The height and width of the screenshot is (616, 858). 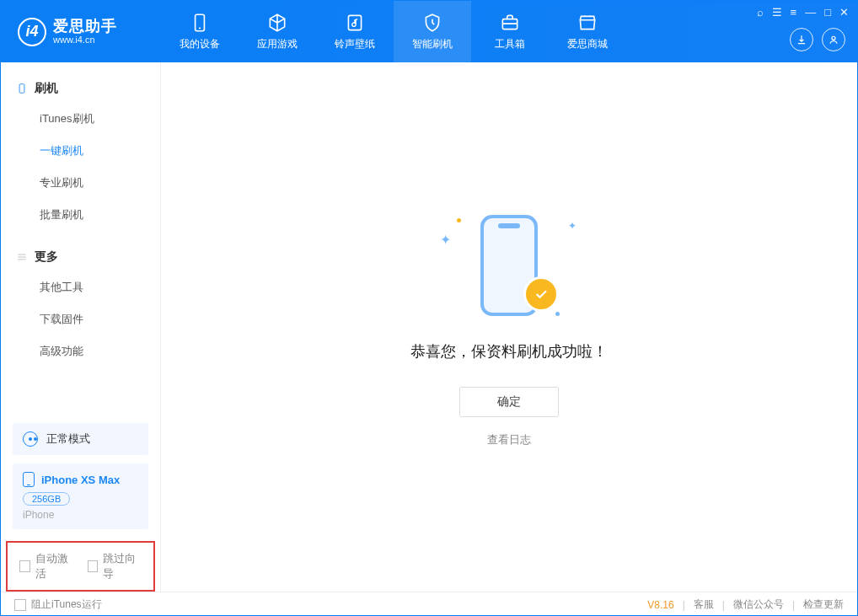 I want to click on success-illustration: ✦ ✦, so click(x=509, y=265).